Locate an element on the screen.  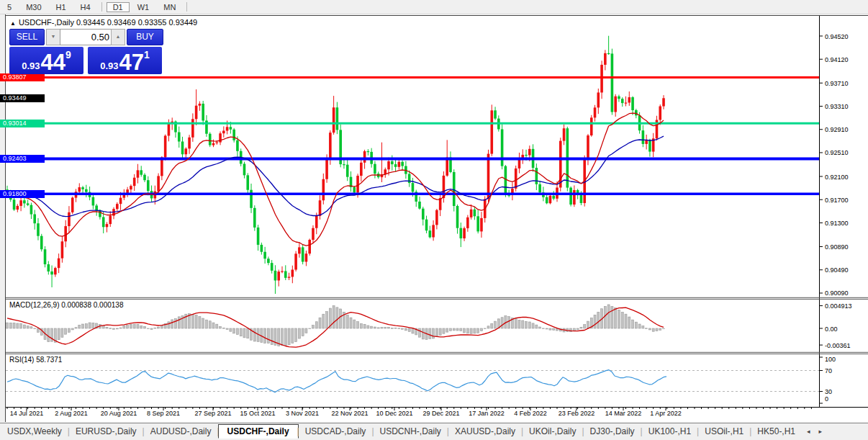
tab-usoil-h1: USOil-,H1 is located at coordinates (724, 431).